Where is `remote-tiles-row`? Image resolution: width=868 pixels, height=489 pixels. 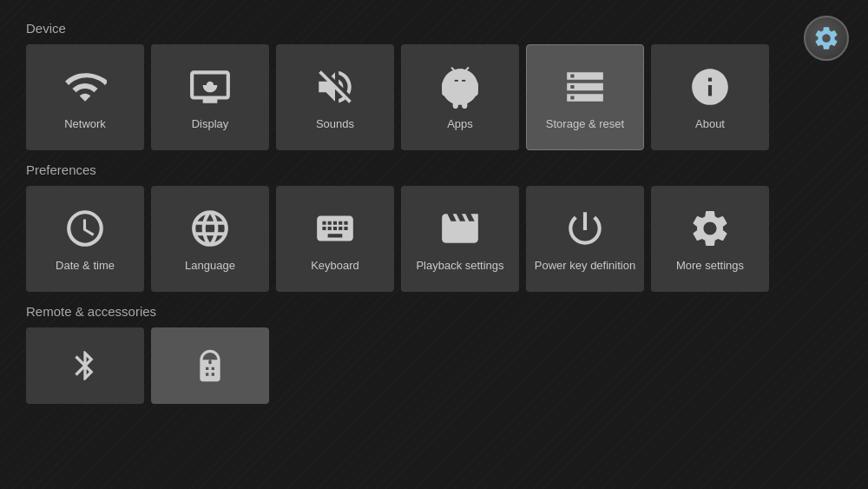 remote-tiles-row is located at coordinates (434, 366).